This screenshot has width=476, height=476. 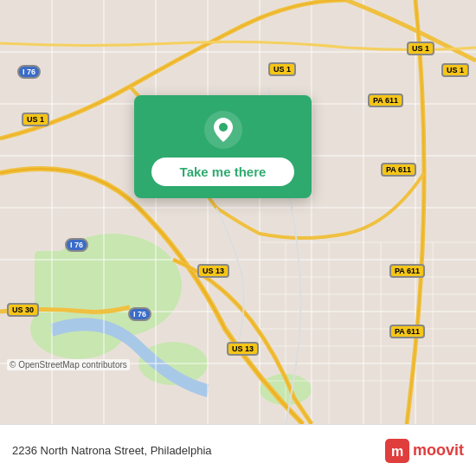 I want to click on badge-i76-2: I 76, so click(x=76, y=245).